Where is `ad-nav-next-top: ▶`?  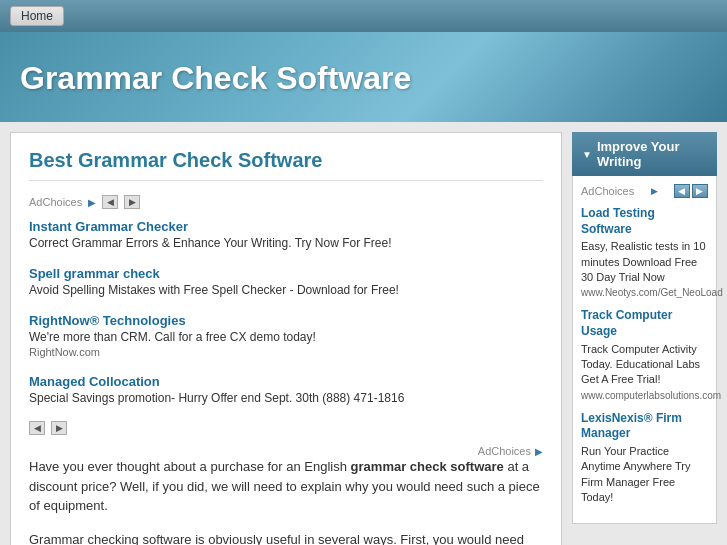 ad-nav-next-top: ▶ is located at coordinates (132, 202).